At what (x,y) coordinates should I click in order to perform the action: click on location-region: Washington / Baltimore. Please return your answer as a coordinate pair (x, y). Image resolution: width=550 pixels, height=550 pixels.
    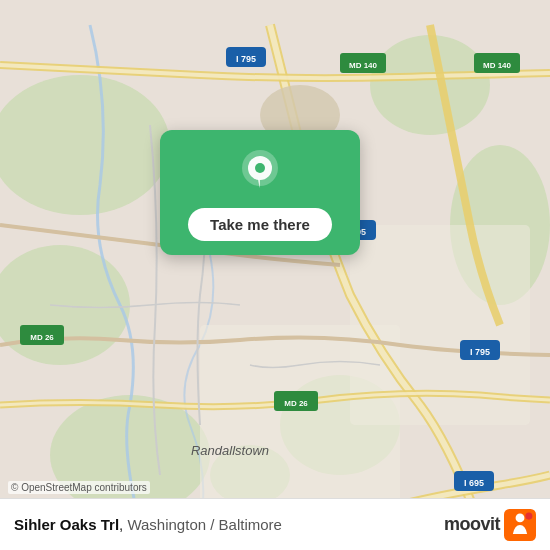
    Looking at the image, I should click on (204, 524).